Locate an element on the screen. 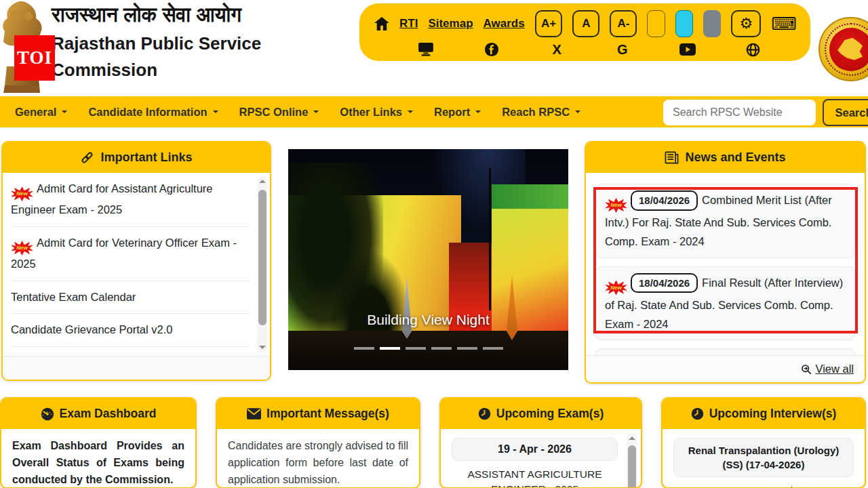 This screenshot has height=488, width=868. font-normal-button: A is located at coordinates (586, 24).